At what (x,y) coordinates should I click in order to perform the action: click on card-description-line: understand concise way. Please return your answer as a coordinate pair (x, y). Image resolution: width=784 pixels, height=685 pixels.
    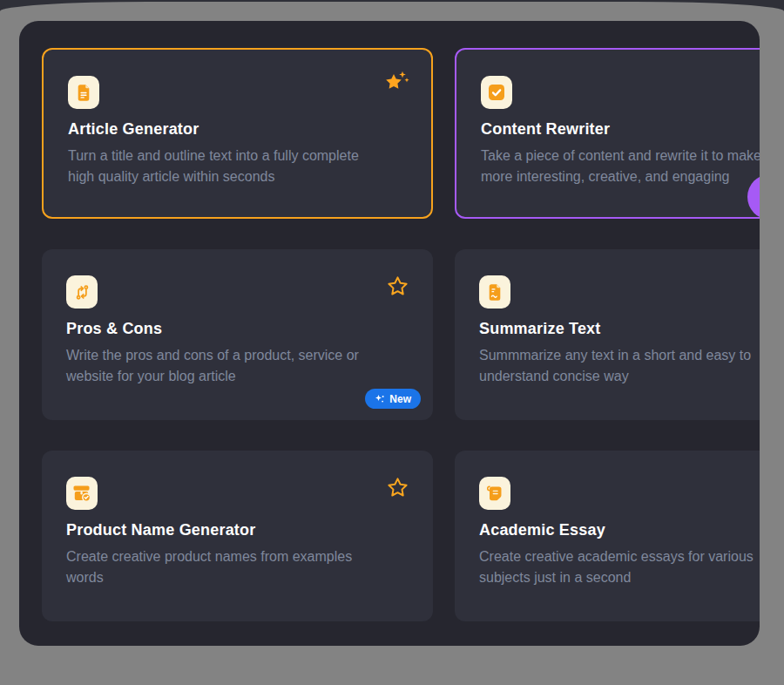
    Looking at the image, I should click on (619, 376).